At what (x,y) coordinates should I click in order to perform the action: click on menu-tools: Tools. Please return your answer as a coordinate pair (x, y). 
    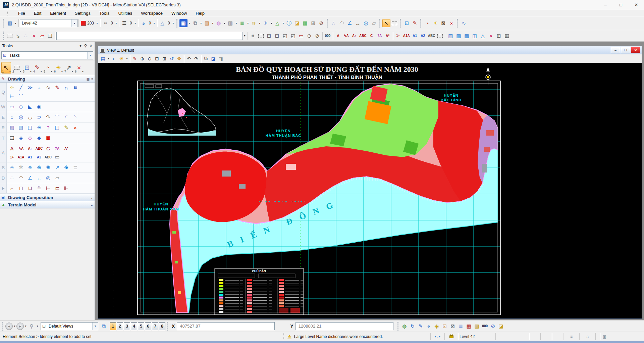
    Looking at the image, I should click on (104, 13).